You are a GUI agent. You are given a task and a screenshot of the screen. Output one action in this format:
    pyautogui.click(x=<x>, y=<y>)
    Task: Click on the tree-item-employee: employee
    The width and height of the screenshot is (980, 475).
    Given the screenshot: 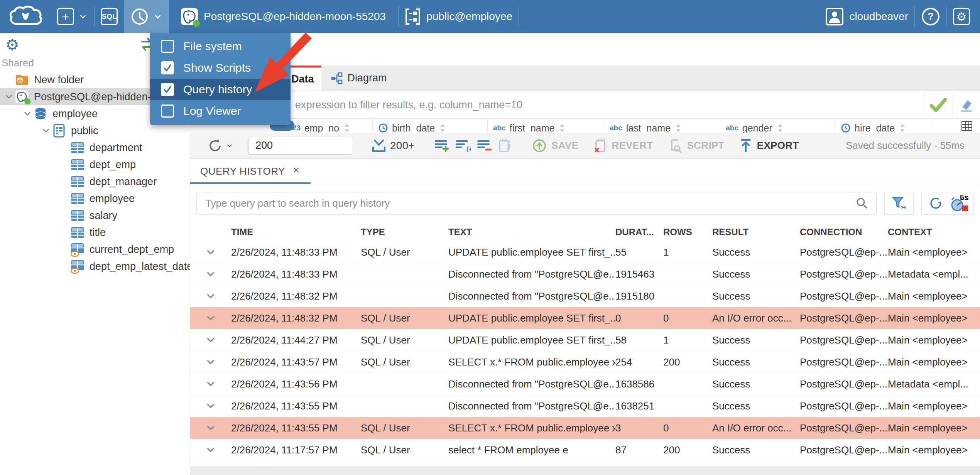 What is the action you would take?
    pyautogui.click(x=95, y=199)
    